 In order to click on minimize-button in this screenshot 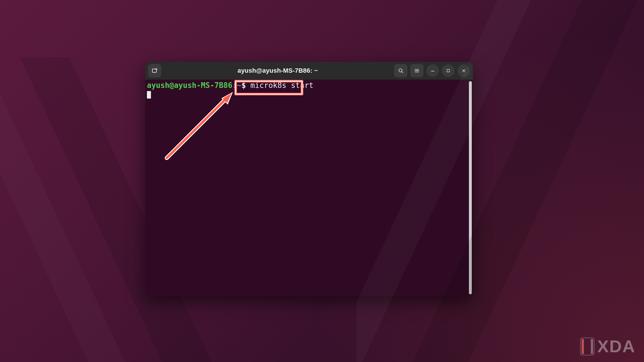, I will do `click(433, 71)`.